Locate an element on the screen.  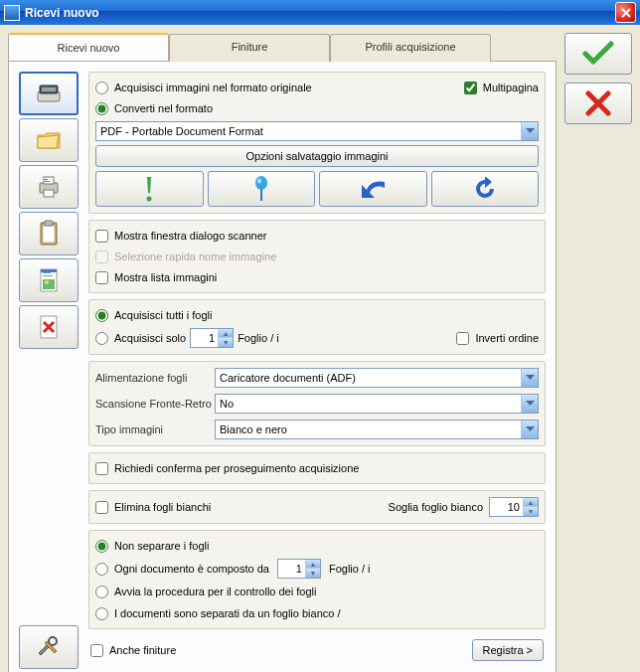
panel-separate: Non separare i fogli Ogni documento è co… is located at coordinates (317, 580).